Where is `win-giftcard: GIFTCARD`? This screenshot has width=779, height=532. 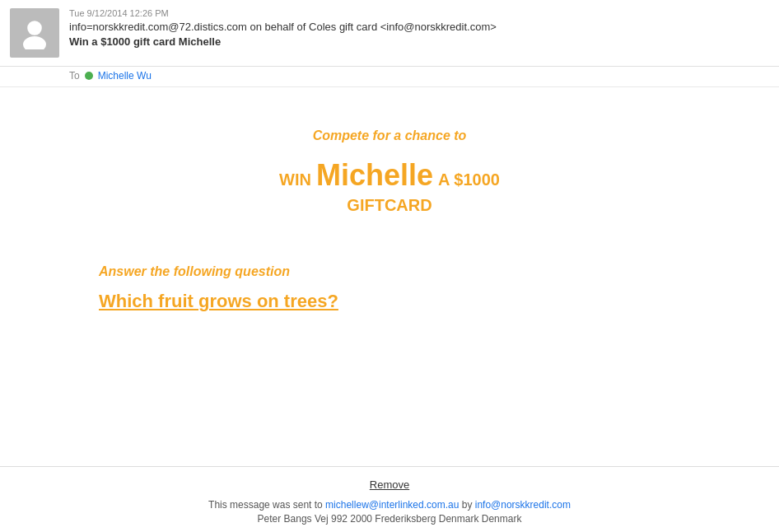 win-giftcard: GIFTCARD is located at coordinates (390, 206).